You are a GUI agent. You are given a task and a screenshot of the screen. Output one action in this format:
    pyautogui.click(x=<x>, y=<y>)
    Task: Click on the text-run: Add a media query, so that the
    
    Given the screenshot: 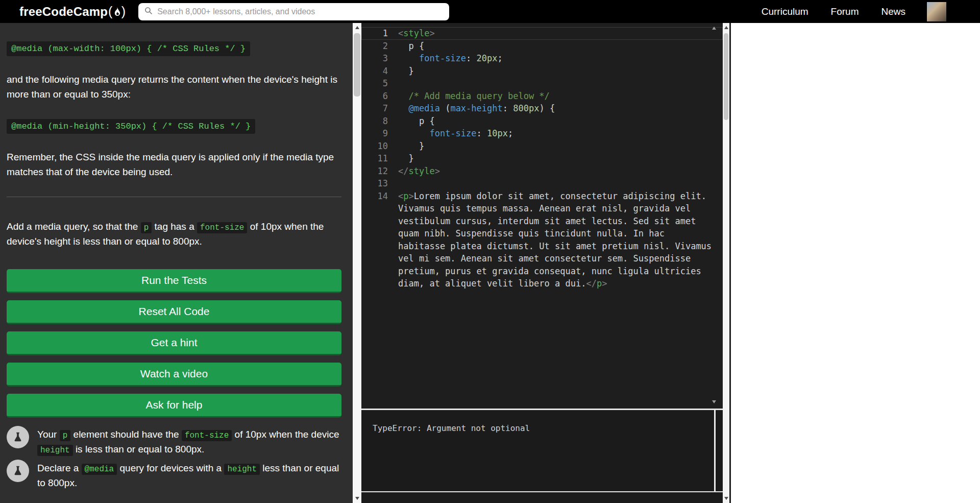 What is the action you would take?
    pyautogui.click(x=74, y=227)
    